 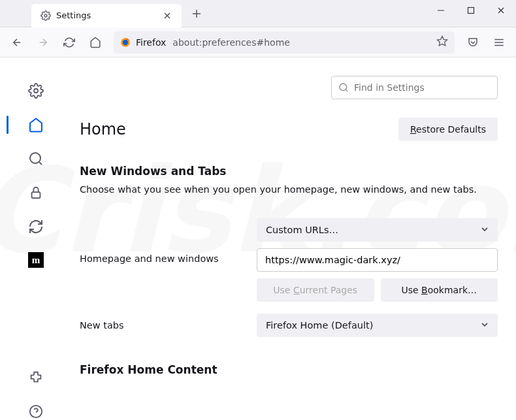 What do you see at coordinates (36, 378) in the screenshot?
I see `sidebar-extensions-icon` at bounding box center [36, 378].